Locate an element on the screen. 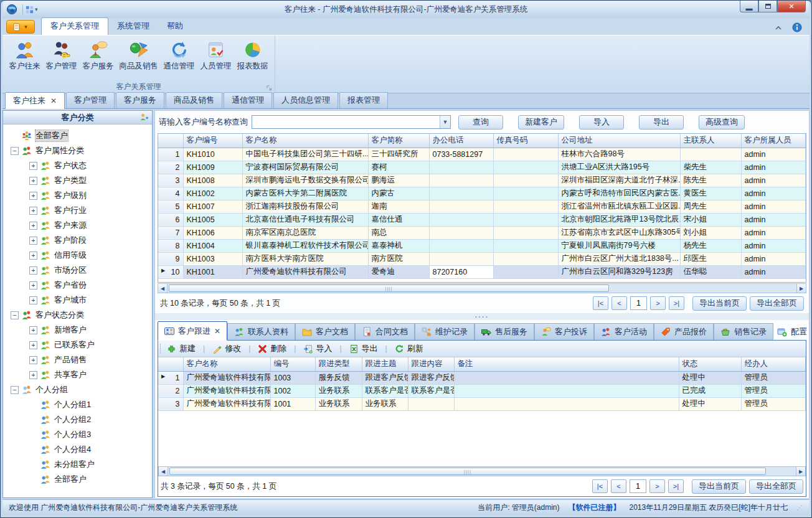 The width and height of the screenshot is (812, 518). detail-tab-contract-docs: 合同文档 is located at coordinates (385, 331).